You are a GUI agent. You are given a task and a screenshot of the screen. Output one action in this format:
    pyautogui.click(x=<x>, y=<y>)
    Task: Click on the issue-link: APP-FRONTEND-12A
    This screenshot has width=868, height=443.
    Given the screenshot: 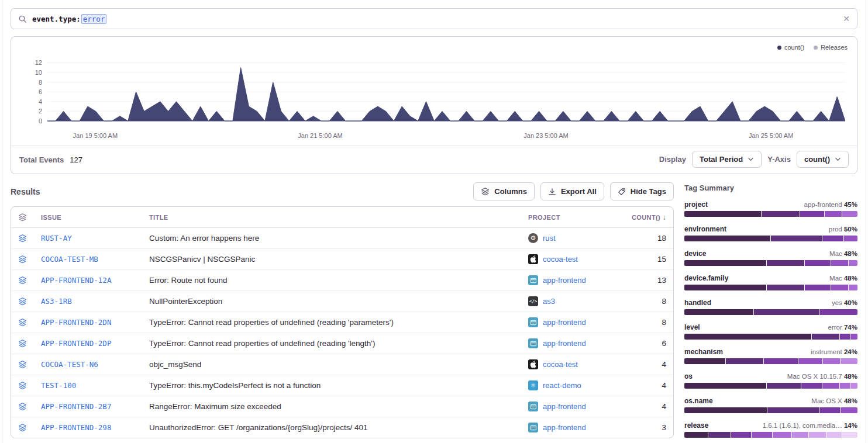 What is the action you would take?
    pyautogui.click(x=76, y=281)
    